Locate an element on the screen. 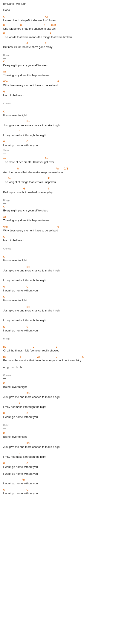  section-label: Chorus is located at coordinates (65, 104).